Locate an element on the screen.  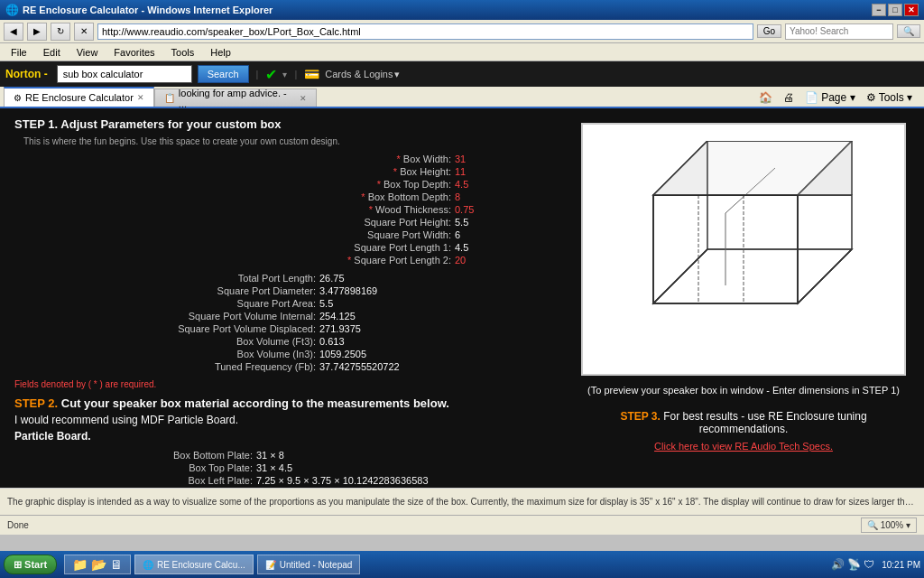
taskbar-group-icons: 📁 📂 🖥 is located at coordinates (97, 564).